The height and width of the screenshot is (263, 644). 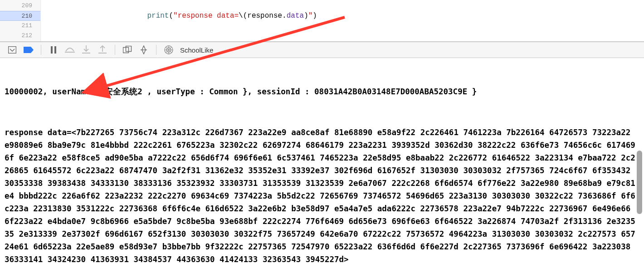 I want to click on breakpoint-toggle-button, so click(x=29, y=50).